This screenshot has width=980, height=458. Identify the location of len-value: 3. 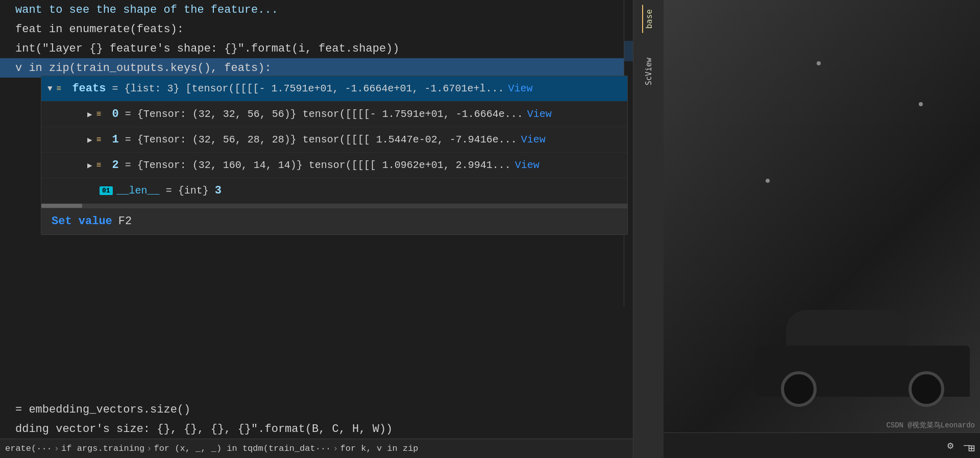
(218, 191).